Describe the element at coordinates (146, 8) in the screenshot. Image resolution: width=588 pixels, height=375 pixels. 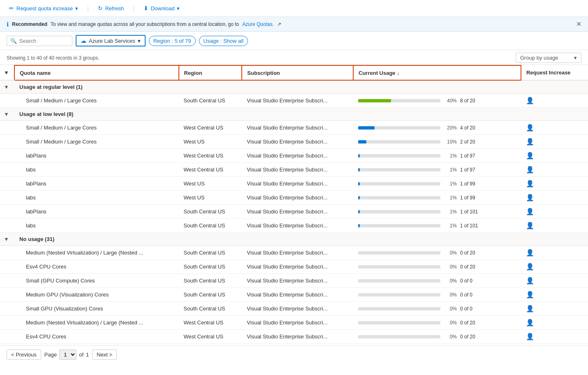
I see `download-icon: ⬇` at that location.